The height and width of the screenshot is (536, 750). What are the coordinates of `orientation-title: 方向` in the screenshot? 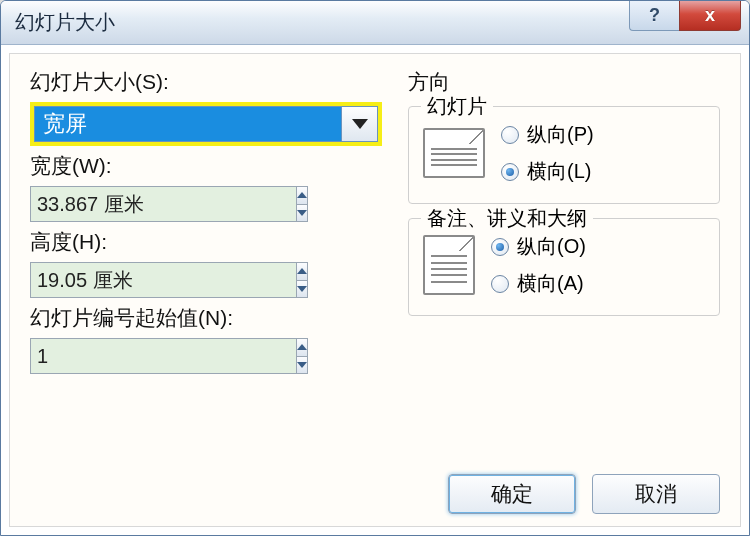 It's located at (564, 82).